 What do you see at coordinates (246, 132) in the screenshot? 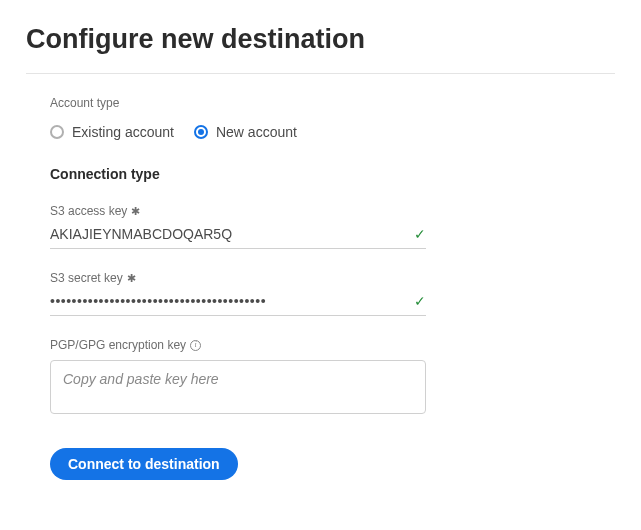
I see `radio-new-account: New account` at bounding box center [246, 132].